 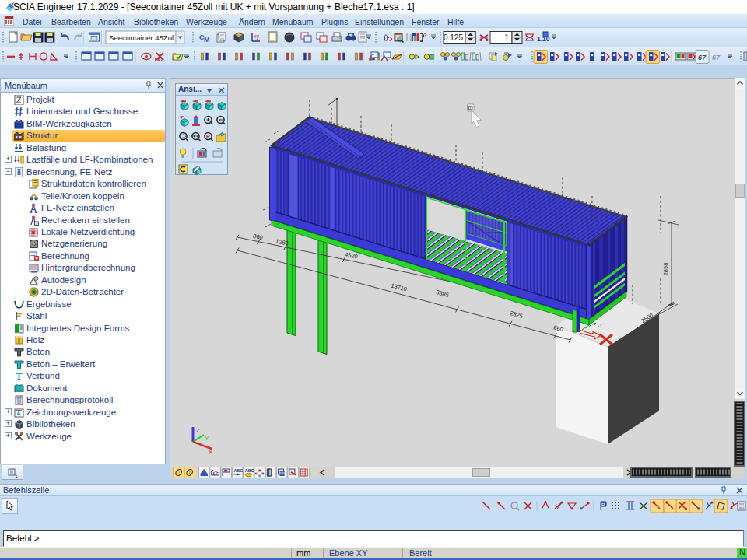 I want to click on svg-text: 2898, so click(x=666, y=269).